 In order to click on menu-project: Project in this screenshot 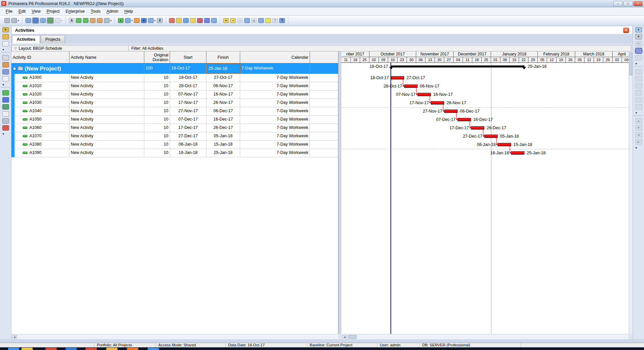, I will do `click(53, 11)`.